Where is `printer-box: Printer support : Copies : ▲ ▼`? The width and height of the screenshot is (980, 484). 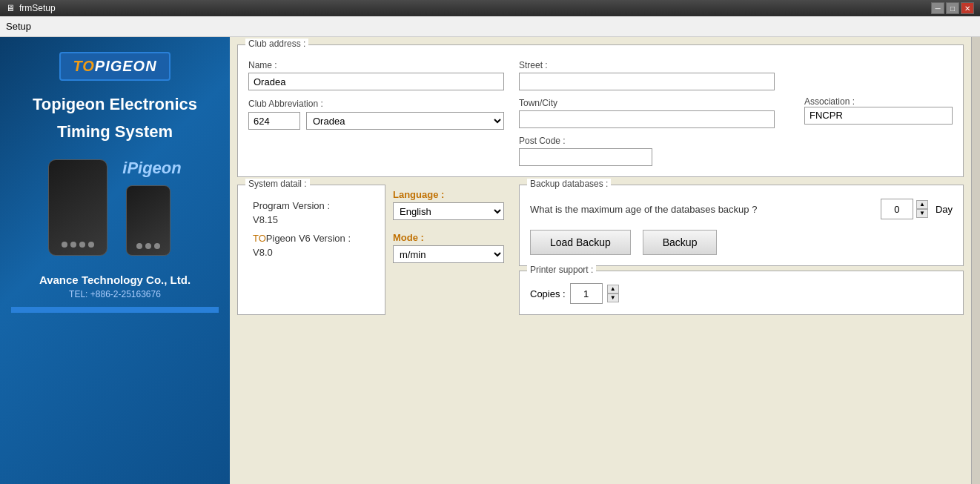
printer-box: Printer support : Copies : ▲ ▼ is located at coordinates (741, 293).